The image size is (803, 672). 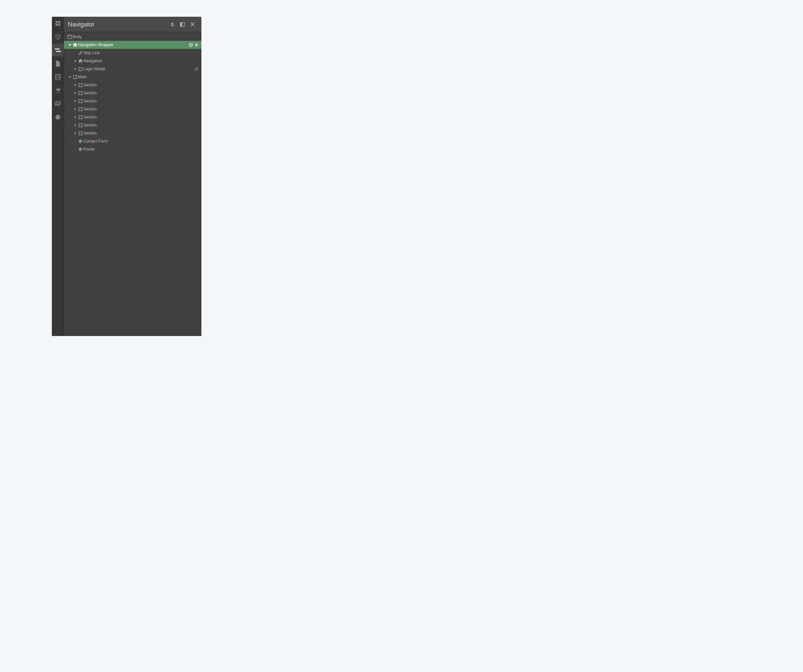 I want to click on tree-label: Navigation Wrapper, so click(x=133, y=45).